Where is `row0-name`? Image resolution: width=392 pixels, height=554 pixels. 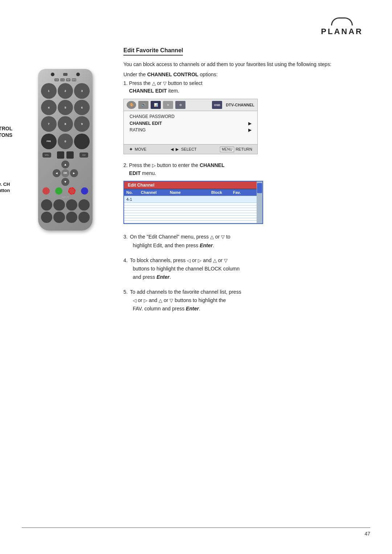
row0-name is located at coordinates (191, 199).